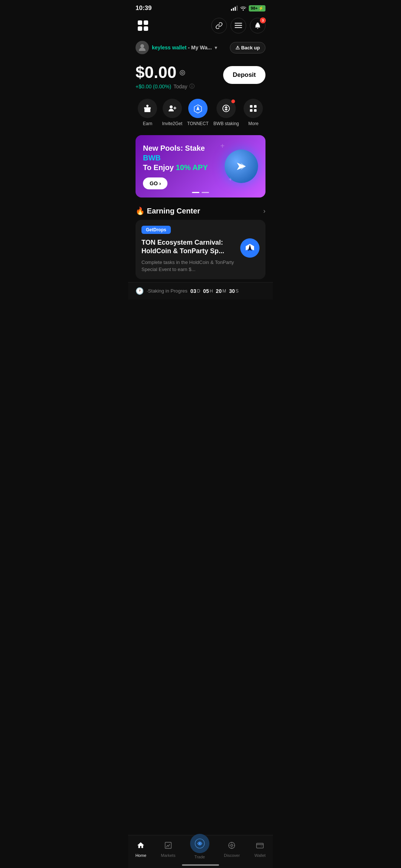 This screenshot has width=401, height=868. What do you see at coordinates (238, 26) in the screenshot?
I see `menu-button` at bounding box center [238, 26].